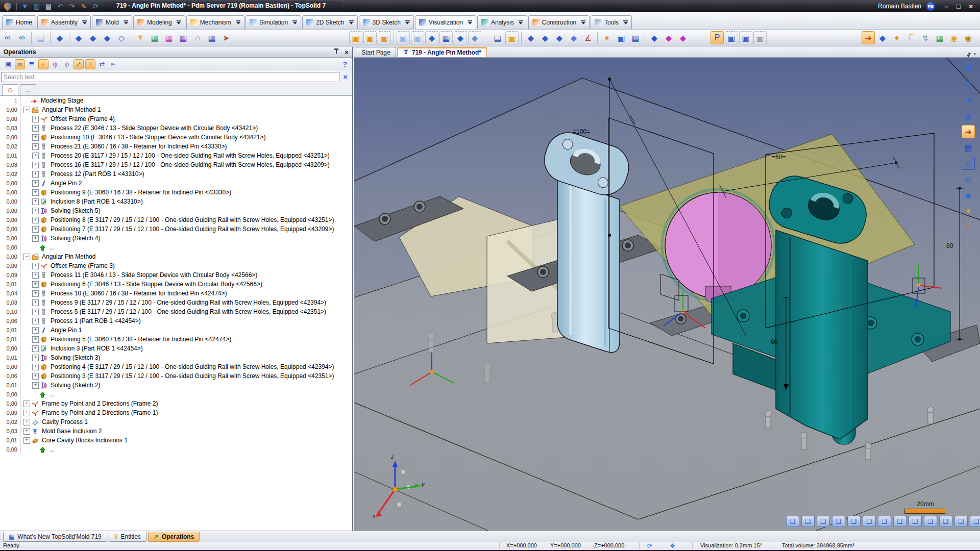  What do you see at coordinates (968, 56) in the screenshot?
I see `viewport-collapse-chevron-icon: ▾` at bounding box center [968, 56].